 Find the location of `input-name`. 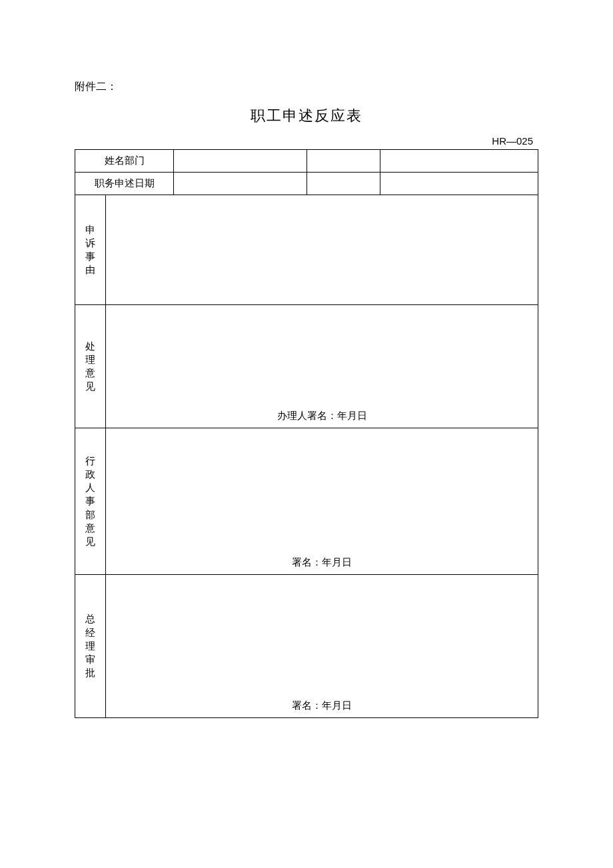

input-name is located at coordinates (241, 161).